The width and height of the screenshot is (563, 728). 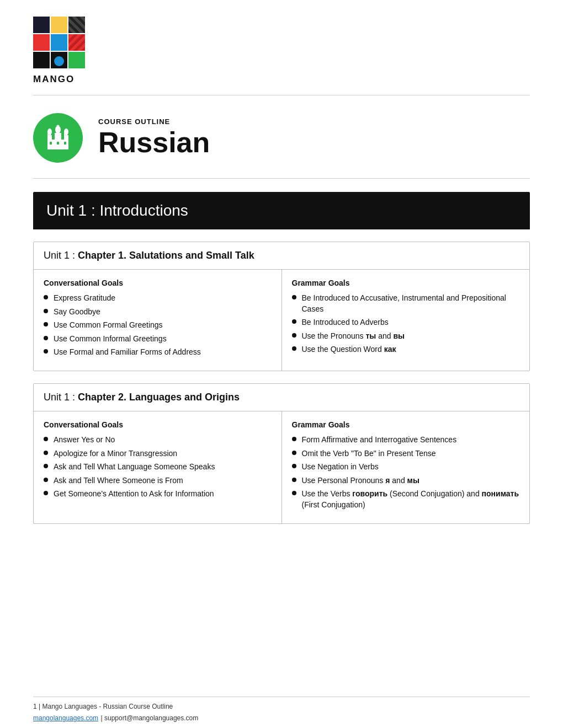 What do you see at coordinates (54, 79) in the screenshot?
I see `mango-wordmark: MANGO` at bounding box center [54, 79].